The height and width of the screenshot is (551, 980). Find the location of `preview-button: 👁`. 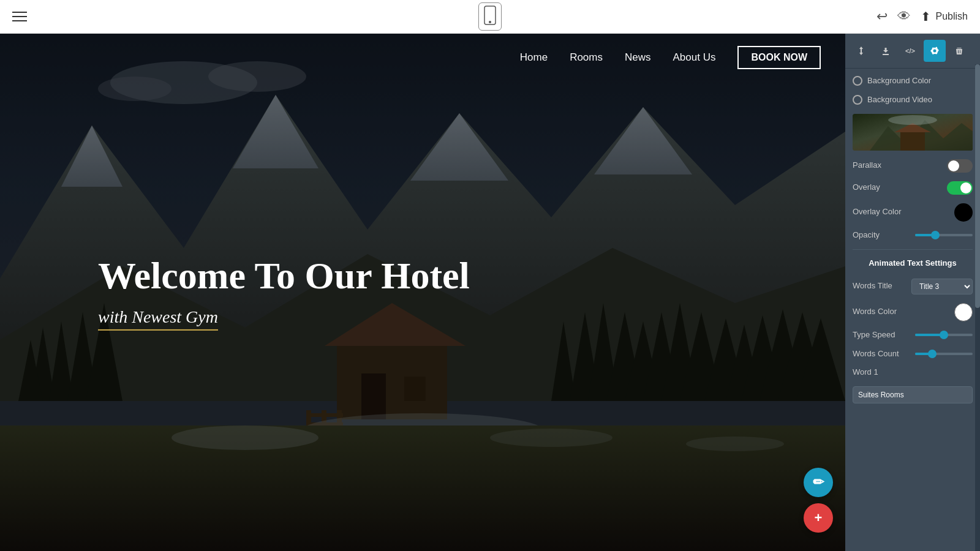

preview-button: 👁 is located at coordinates (904, 17).